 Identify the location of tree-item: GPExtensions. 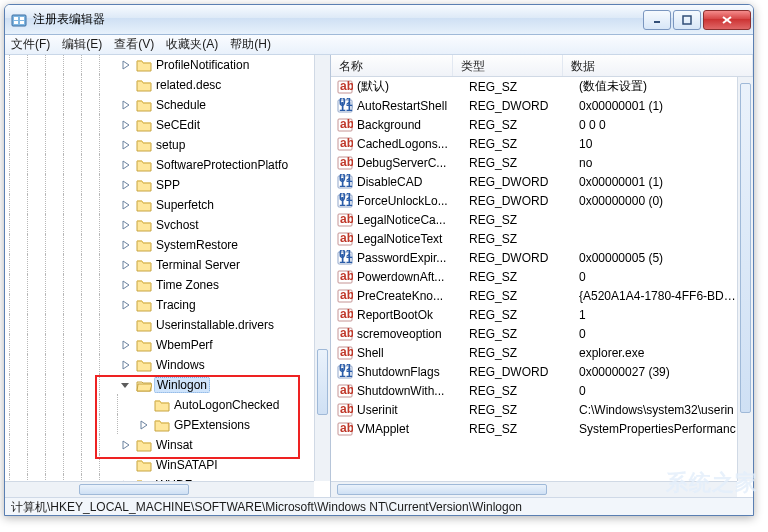
(160, 425).